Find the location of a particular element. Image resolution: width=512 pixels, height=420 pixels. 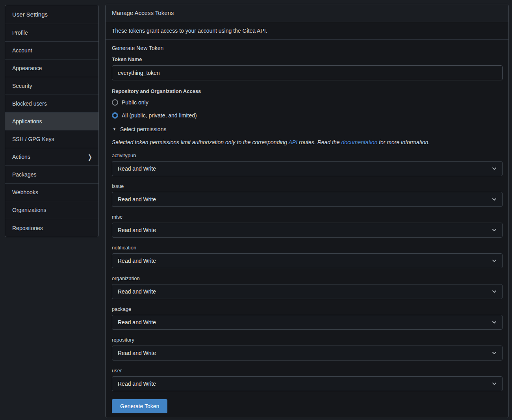

chevron-right-icon: ❯ is located at coordinates (90, 157).